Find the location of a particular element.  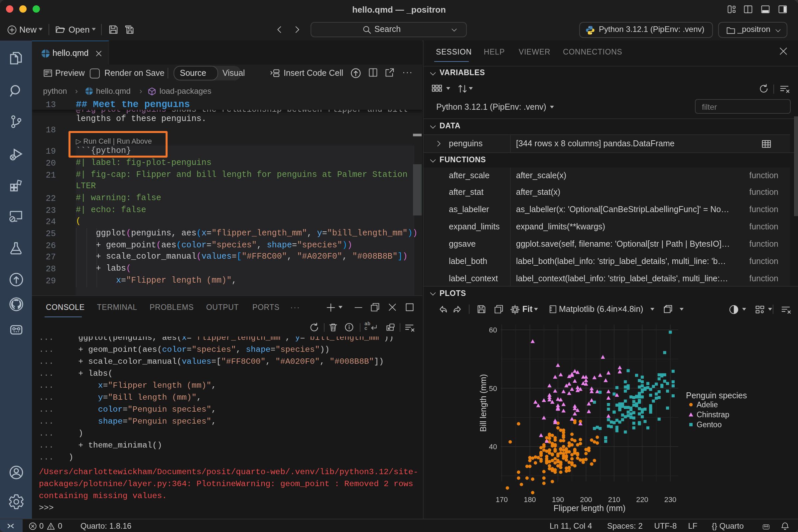

svg-text: Penguin species is located at coordinates (716, 396).